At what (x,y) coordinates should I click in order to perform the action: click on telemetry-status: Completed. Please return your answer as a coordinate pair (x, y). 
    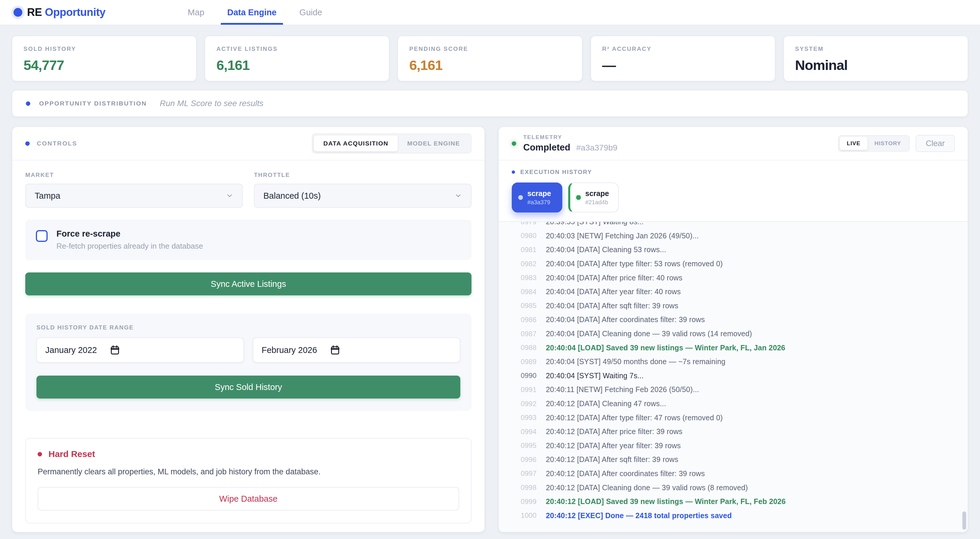
    Looking at the image, I should click on (547, 148).